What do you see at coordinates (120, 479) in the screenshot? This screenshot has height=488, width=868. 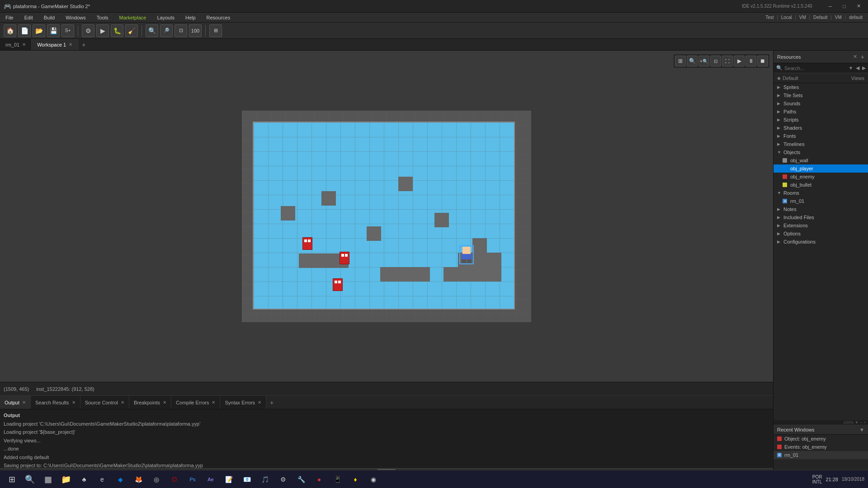 I see `taskbar-edge: ◆` at bounding box center [120, 479].